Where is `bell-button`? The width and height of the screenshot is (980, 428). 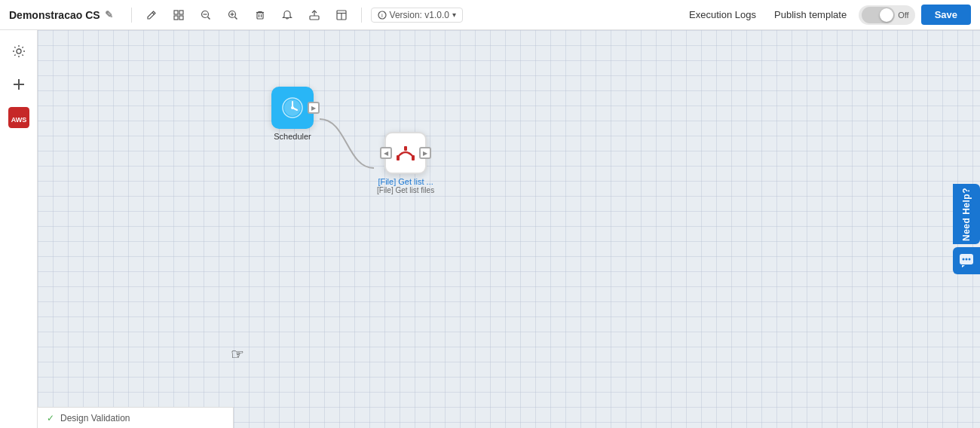 bell-button is located at coordinates (287, 15).